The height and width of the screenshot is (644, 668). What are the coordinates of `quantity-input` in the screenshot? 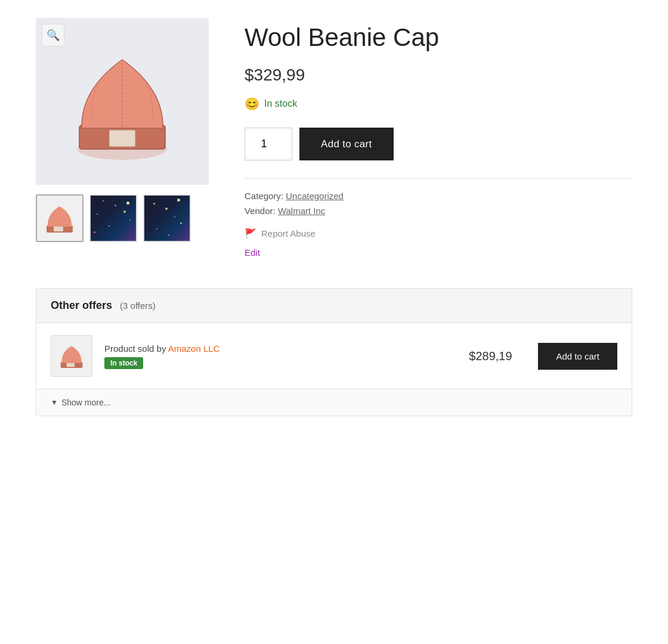 It's located at (268, 144).